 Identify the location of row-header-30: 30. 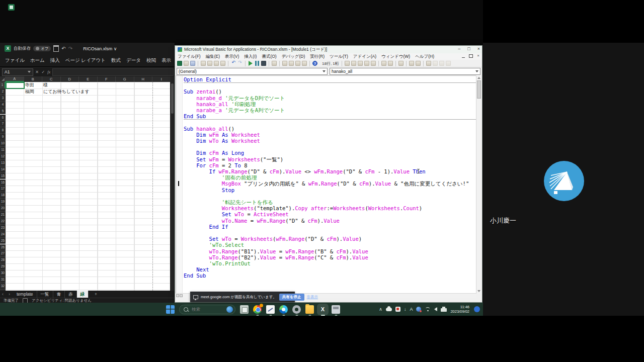
(3, 274).